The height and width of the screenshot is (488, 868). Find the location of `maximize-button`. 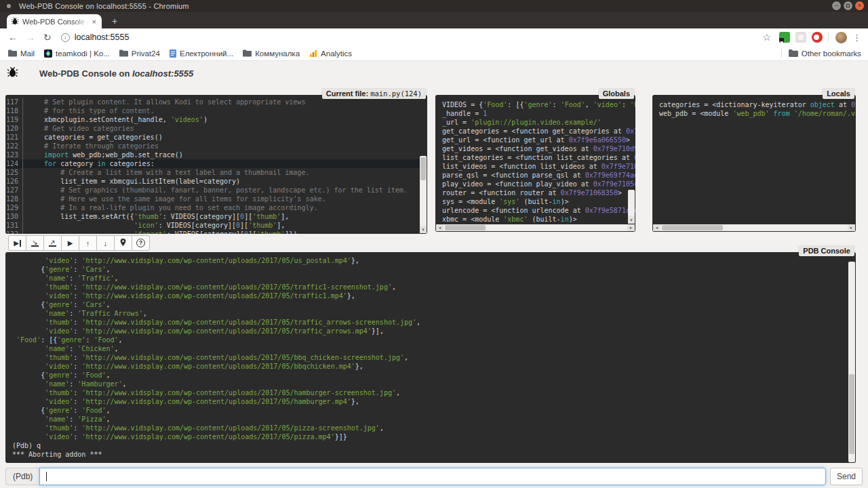

maximize-button is located at coordinates (848, 5).